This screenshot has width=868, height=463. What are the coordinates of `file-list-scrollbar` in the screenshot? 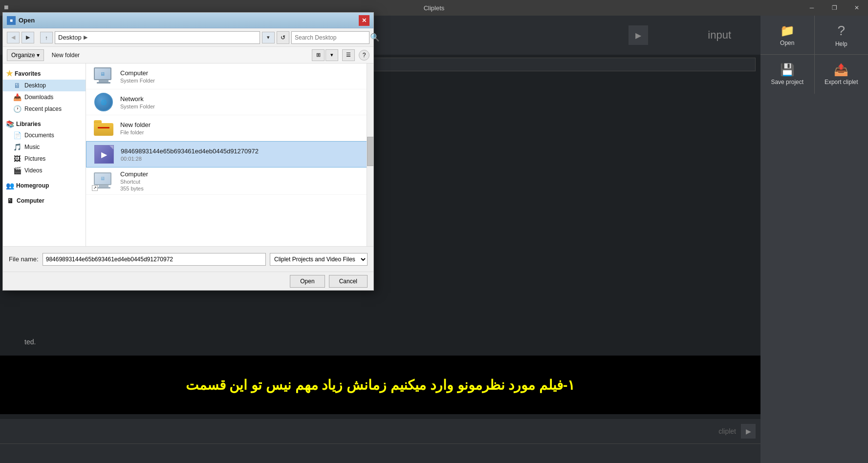 It's located at (370, 155).